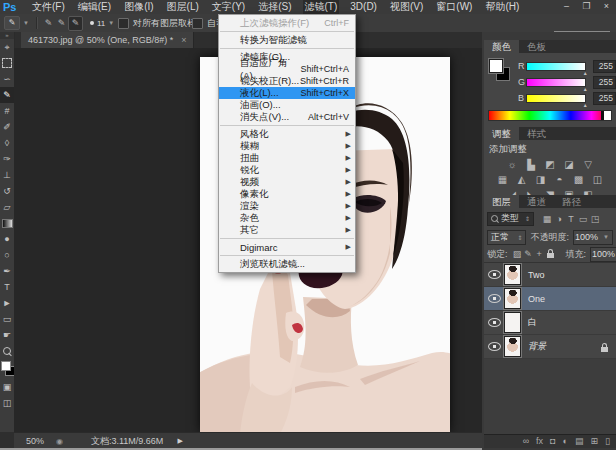 This screenshot has width=616, height=450. What do you see at coordinates (7, 143) in the screenshot?
I see `spot-healing-brush-tool: ◊` at bounding box center [7, 143].